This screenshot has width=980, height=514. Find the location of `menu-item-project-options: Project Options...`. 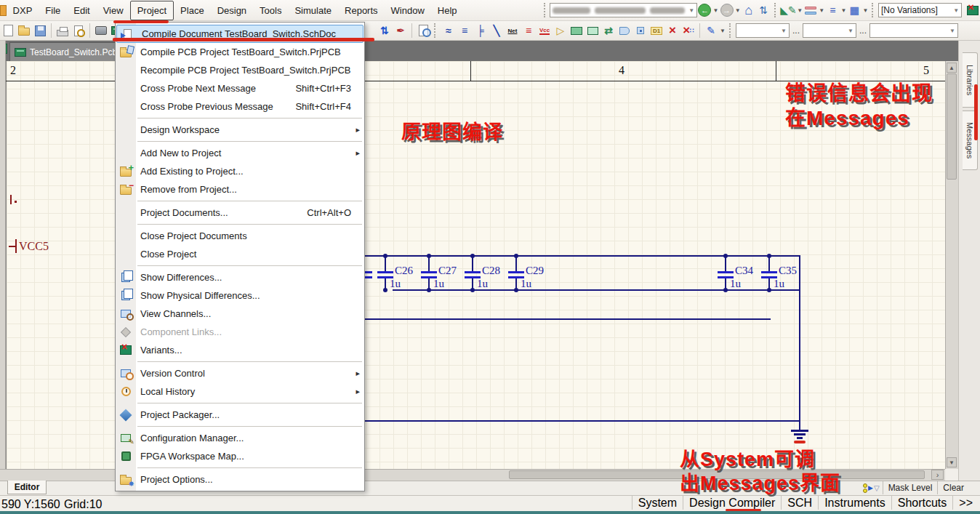

menu-item-project-options: Project Options... is located at coordinates (240, 480).